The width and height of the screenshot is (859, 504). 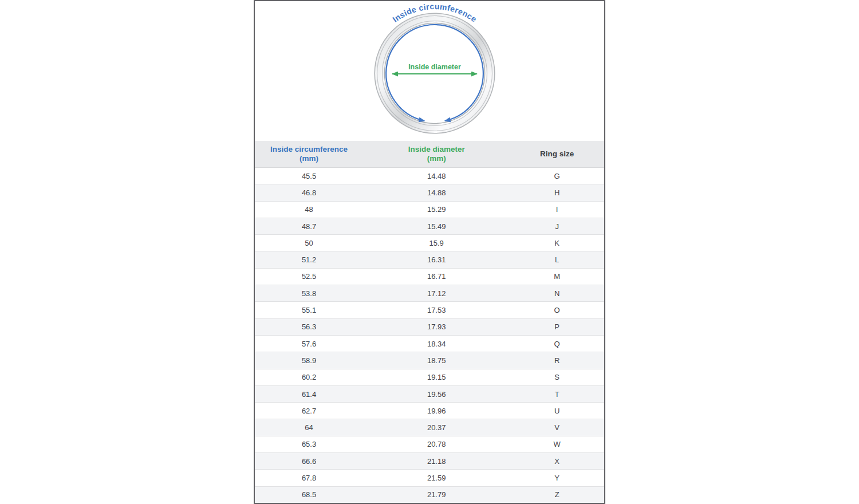 I want to click on table-row: 60.2 19.15 S, so click(x=430, y=377).